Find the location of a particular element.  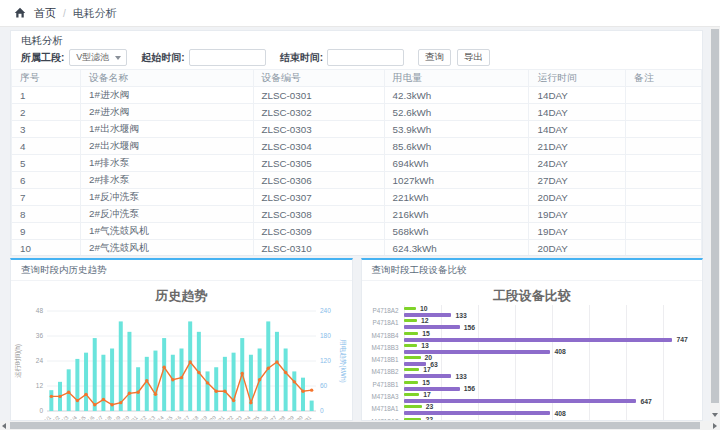

table-row: 31#出水堰阀ZLSC-030353.9kWh14DAY is located at coordinates (357, 130).